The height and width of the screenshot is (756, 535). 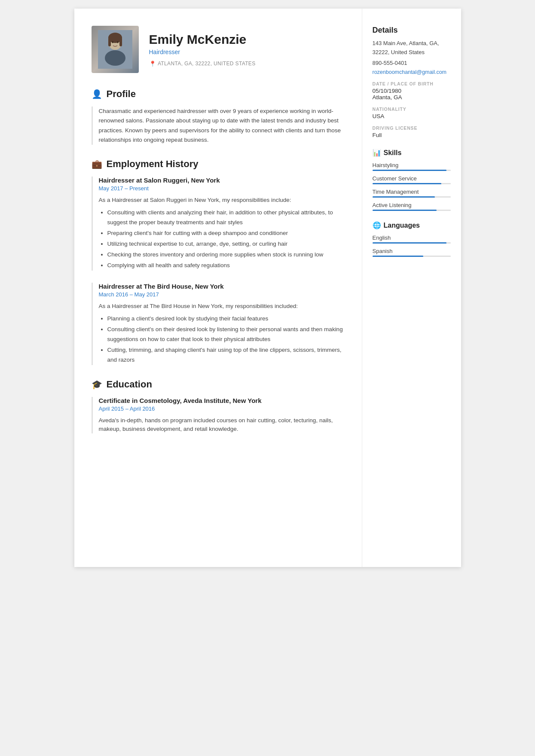 I want to click on edu-text-1: Aveda's in-depth, hands on program inclu…, so click(x=223, y=425).